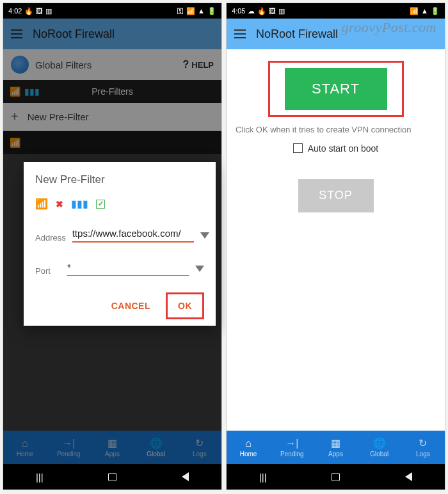  I want to click on port-input, so click(128, 267).